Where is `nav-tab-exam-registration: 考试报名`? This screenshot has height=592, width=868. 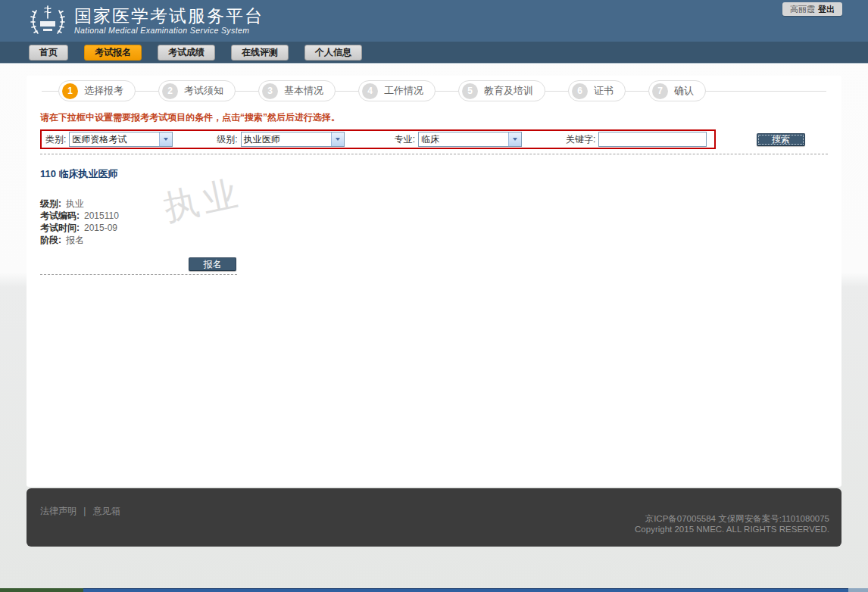 nav-tab-exam-registration: 考试报名 is located at coordinates (113, 53).